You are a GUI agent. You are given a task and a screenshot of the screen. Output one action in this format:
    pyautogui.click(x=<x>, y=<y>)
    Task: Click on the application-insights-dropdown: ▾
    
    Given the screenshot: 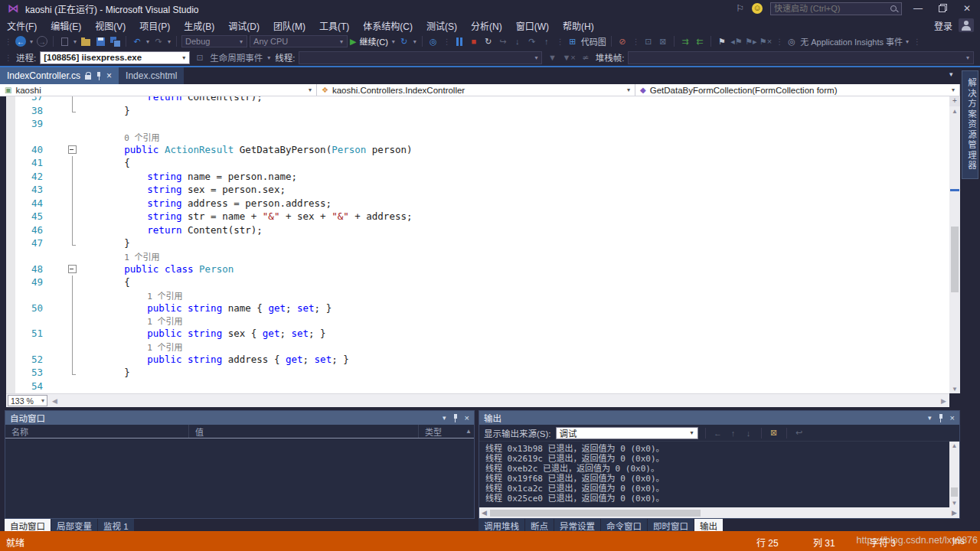 What is the action you would take?
    pyautogui.click(x=907, y=41)
    